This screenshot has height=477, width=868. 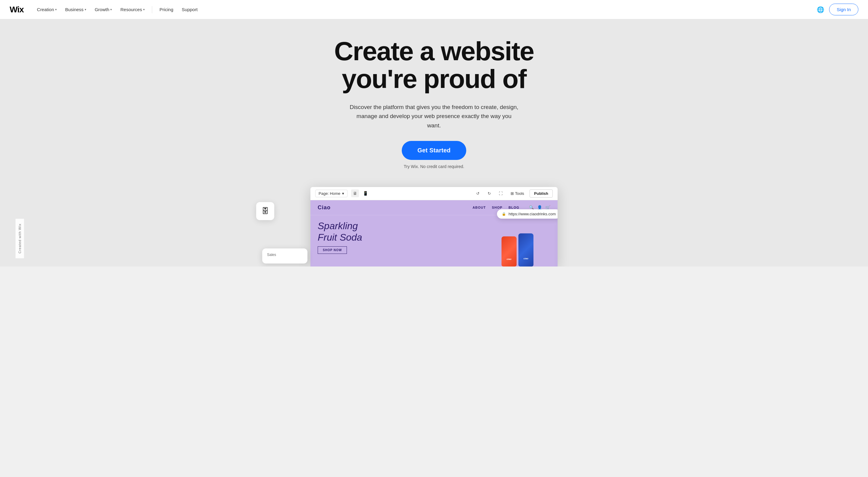 I want to click on expand-icon: ⛶, so click(x=501, y=193).